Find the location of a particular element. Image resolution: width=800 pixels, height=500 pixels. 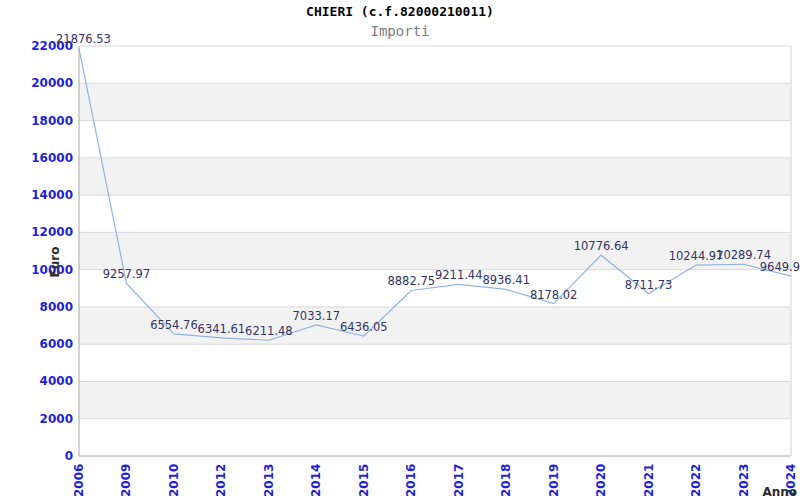

x-tick-label: 2015 is located at coordinates (364, 480).